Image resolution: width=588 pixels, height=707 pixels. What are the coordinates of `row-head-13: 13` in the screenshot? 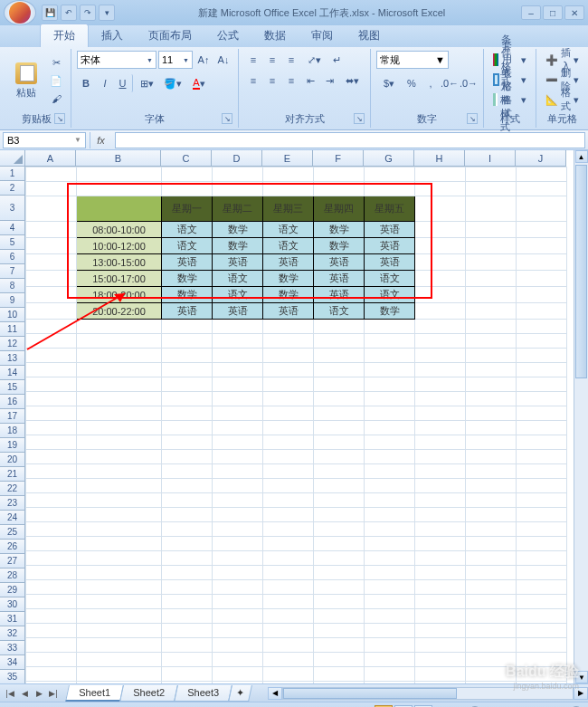 It's located at (13, 358).